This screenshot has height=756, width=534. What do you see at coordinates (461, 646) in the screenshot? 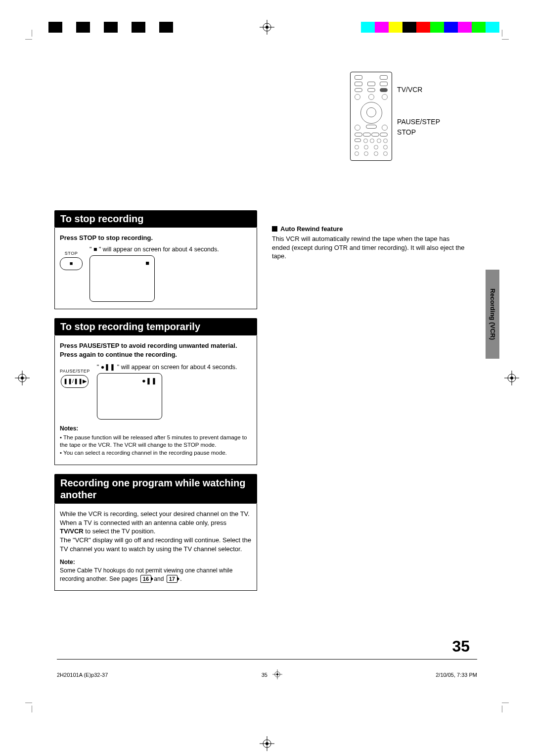
I see `page-number: 35` at bounding box center [461, 646].